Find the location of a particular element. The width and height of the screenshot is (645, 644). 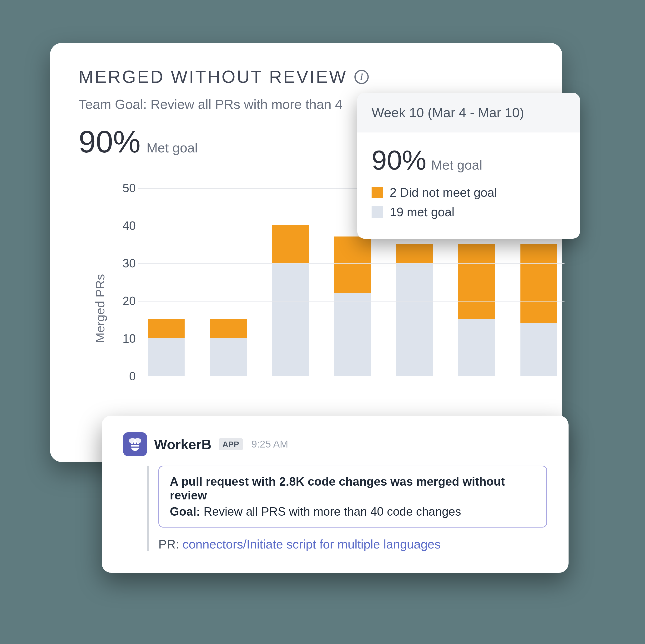

tooltip-body: 90% Met goal 2 Did not meet goal 19 met … is located at coordinates (469, 186).